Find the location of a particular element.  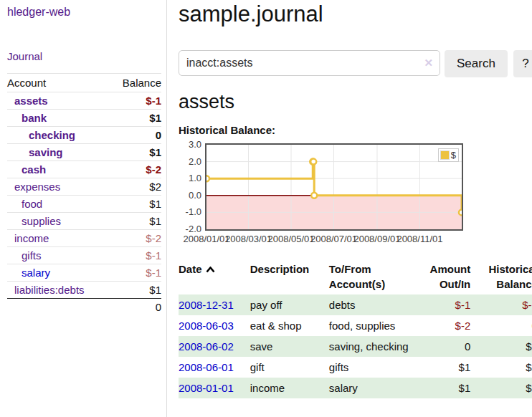

y-axis-tick-label: 3.0 is located at coordinates (189, 145).